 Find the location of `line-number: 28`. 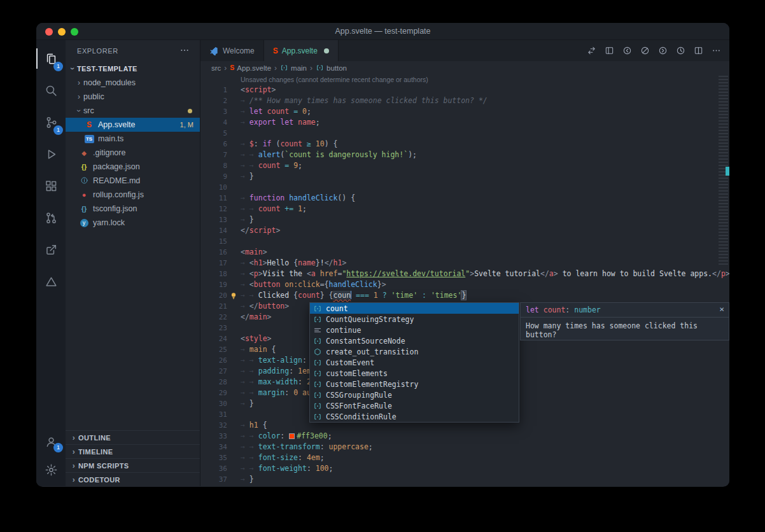

line-number: 28 is located at coordinates (214, 382).